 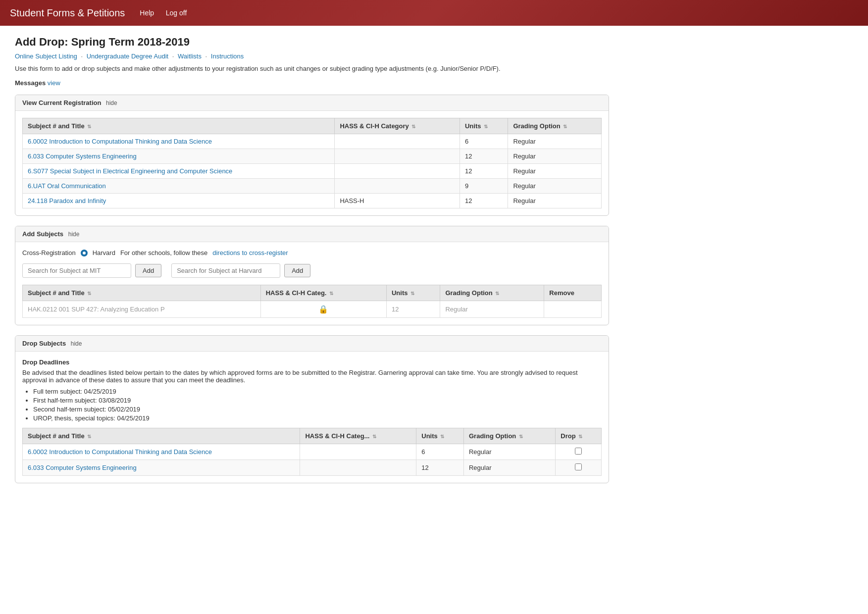 I want to click on drop-col-drop: Drop ⇅, so click(x=578, y=436).